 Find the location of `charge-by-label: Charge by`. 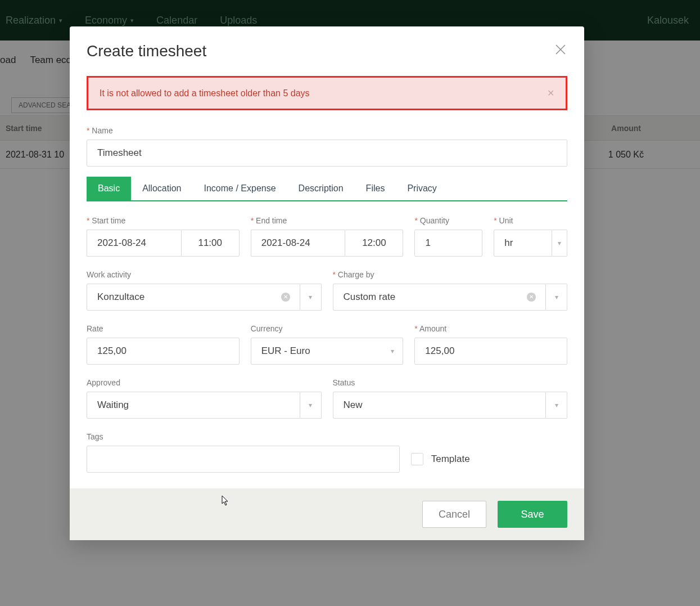

charge-by-label: Charge by is located at coordinates (450, 275).